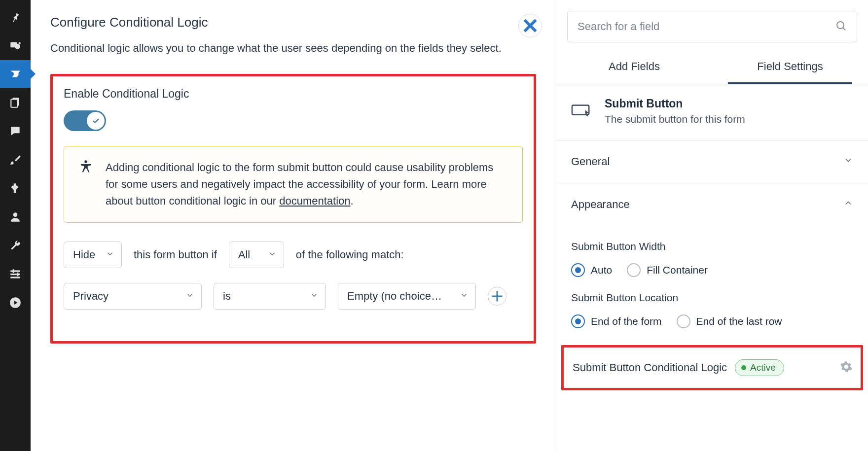 The height and width of the screenshot is (451, 868). What do you see at coordinates (293, 184) in the screenshot?
I see `accessibility-warning: Adding conditional logic to the form sub…` at bounding box center [293, 184].